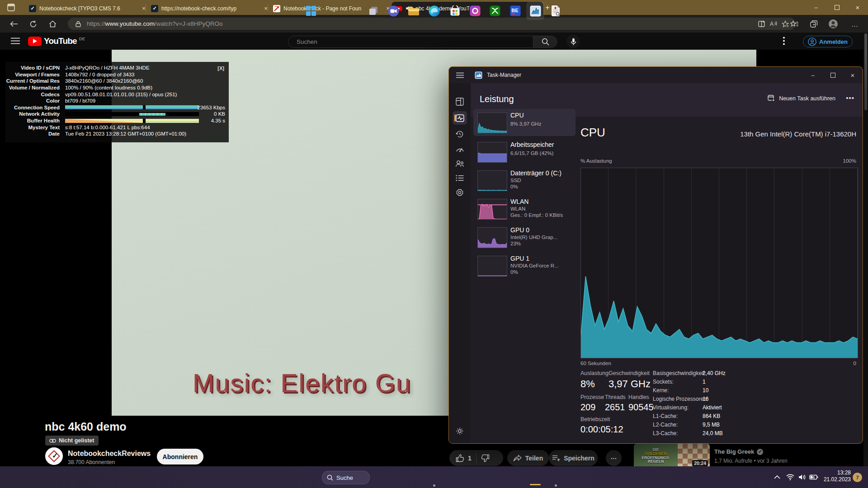 Image resolution: width=868 pixels, height=488 pixels. What do you see at coordinates (117, 81) in the screenshot?
I see `stats-row: Current / Optimal Res3840x2160@60 / 3840…` at bounding box center [117, 81].